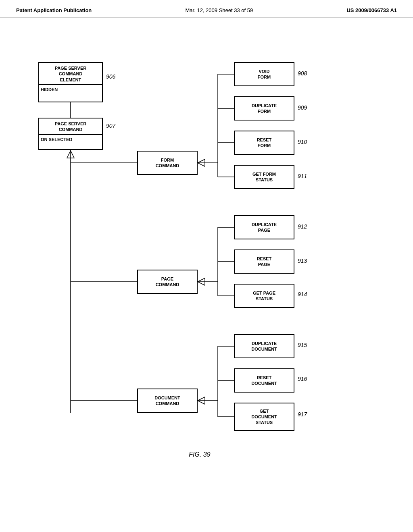 This screenshot has height=532, width=413. What do you see at coordinates (219, 10) in the screenshot?
I see `header-date-sheet: Mar. 12, 2009 Sheet 33 of 59` at bounding box center [219, 10].